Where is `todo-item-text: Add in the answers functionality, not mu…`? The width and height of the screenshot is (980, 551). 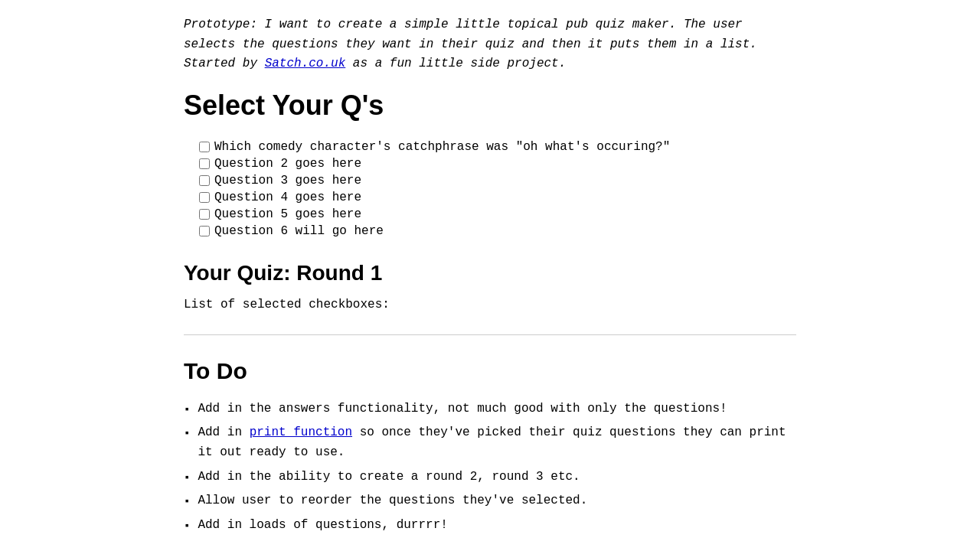
todo-item-text: Add in the answers functionality, not mu… is located at coordinates (497, 409).